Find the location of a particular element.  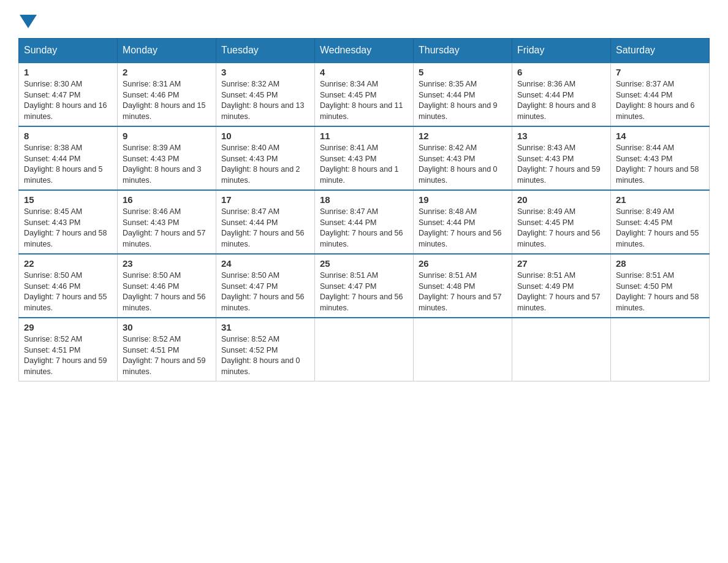

day-number: 23 is located at coordinates (167, 264).